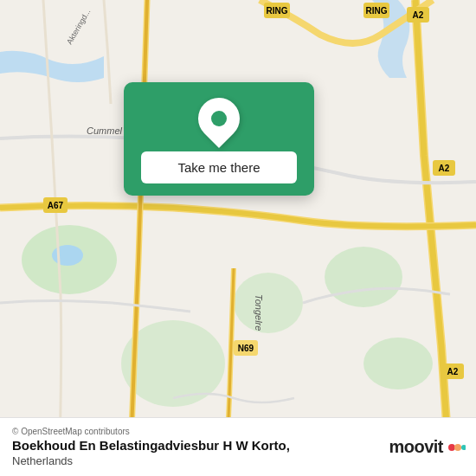 This screenshot has height=476, width=476. I want to click on moovit-text: moovit, so click(415, 447).